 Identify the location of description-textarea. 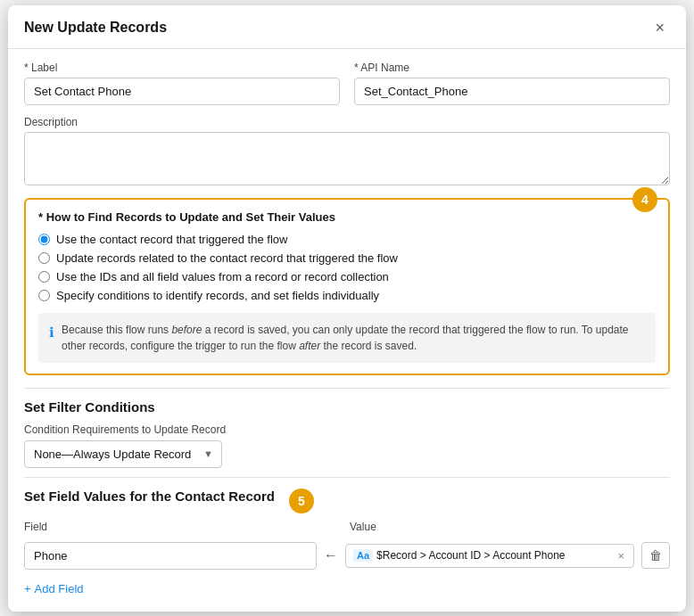
(347, 159).